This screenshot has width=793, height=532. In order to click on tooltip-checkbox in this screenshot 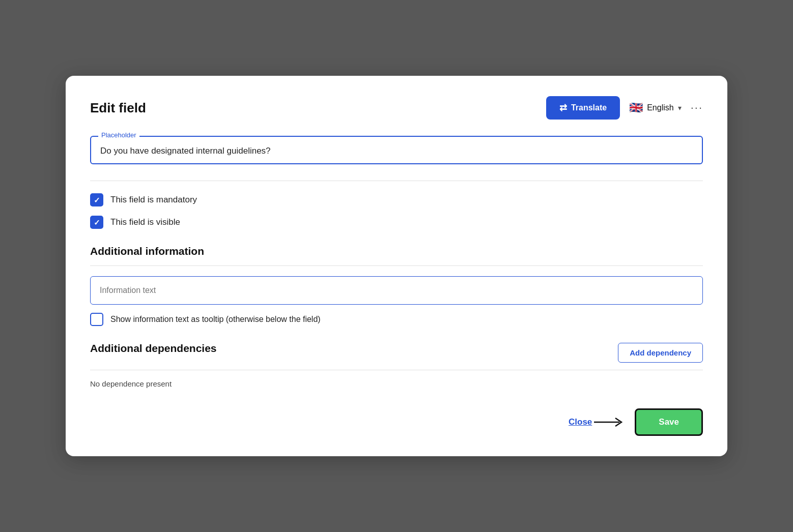, I will do `click(97, 319)`.